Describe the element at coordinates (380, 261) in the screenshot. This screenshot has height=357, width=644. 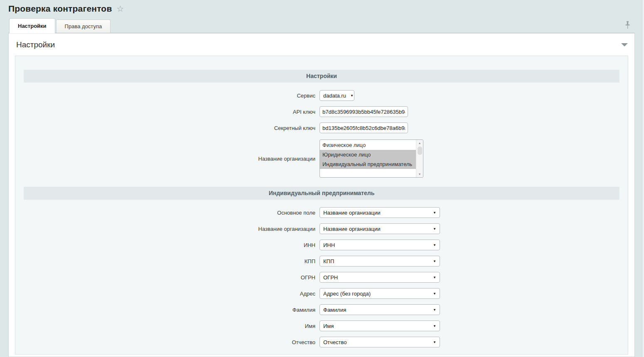
I see `kpp-select: КПП ▼` at that location.